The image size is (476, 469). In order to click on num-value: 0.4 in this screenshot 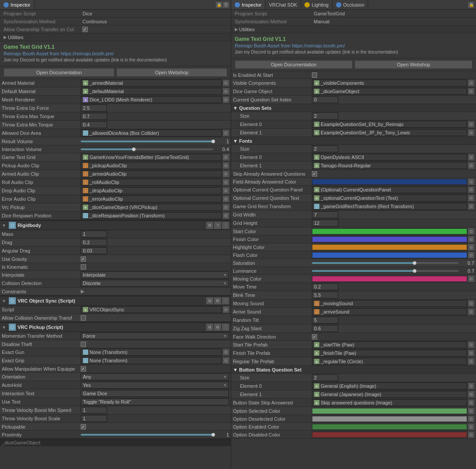, I will do `click(94, 125)`.